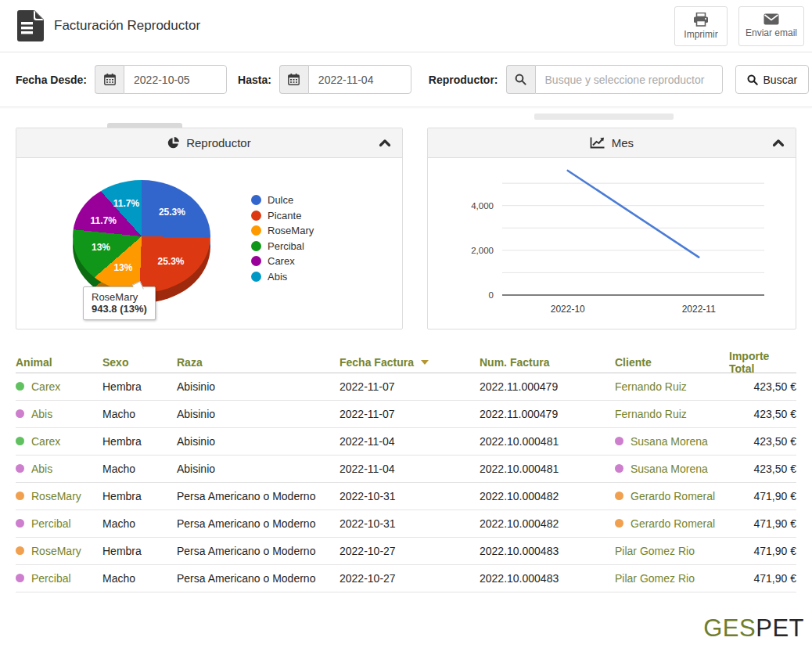 This screenshot has height=659, width=812. Describe the element at coordinates (258, 362) in the screenshot. I see `column-header-raza: Raza` at that location.